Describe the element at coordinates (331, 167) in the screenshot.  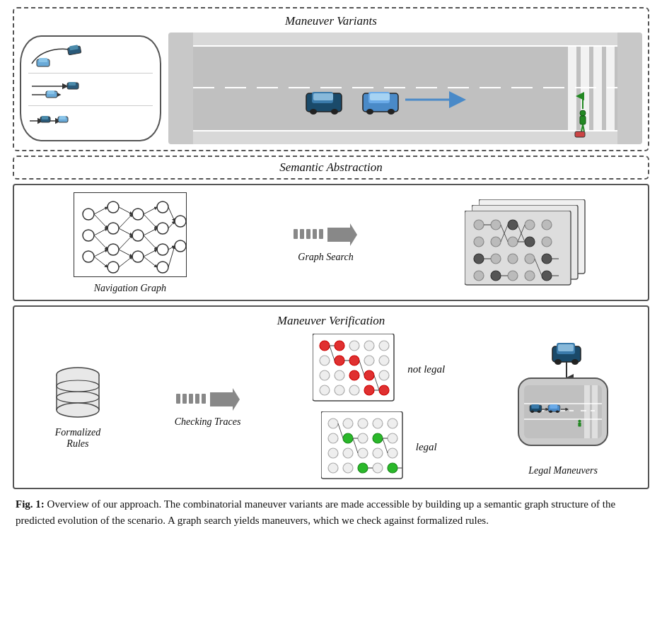
I see `semantic-abstraction-label: Semantic Abstraction` at that location.